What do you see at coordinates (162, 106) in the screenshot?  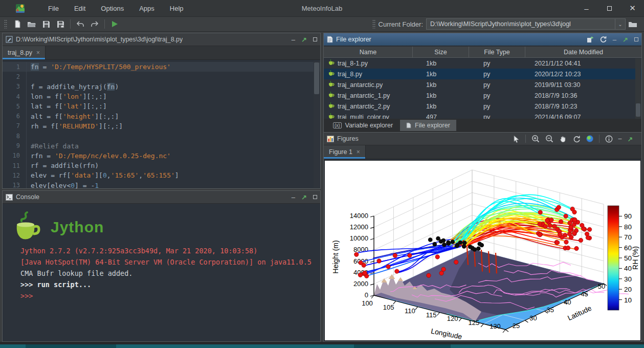 I see `code-line: 5lat = f['lat'][:,:]` at bounding box center [162, 106].